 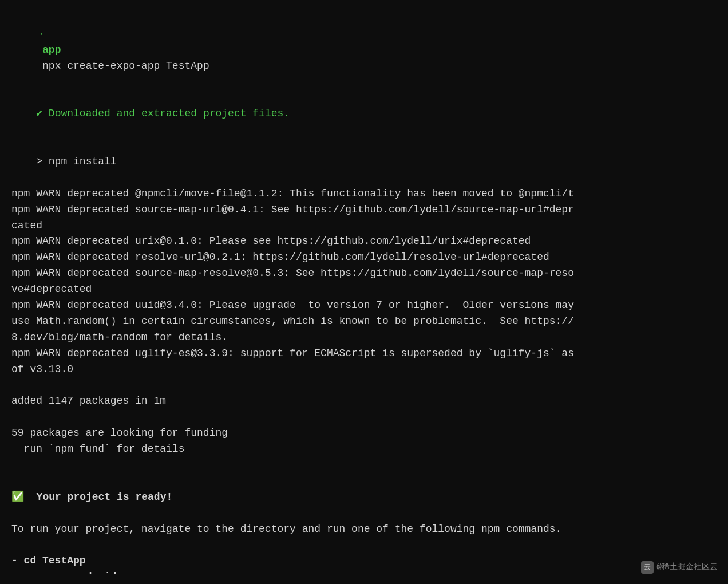 What do you see at coordinates (76, 161) in the screenshot?
I see `prompt-text: > npm install` at bounding box center [76, 161].